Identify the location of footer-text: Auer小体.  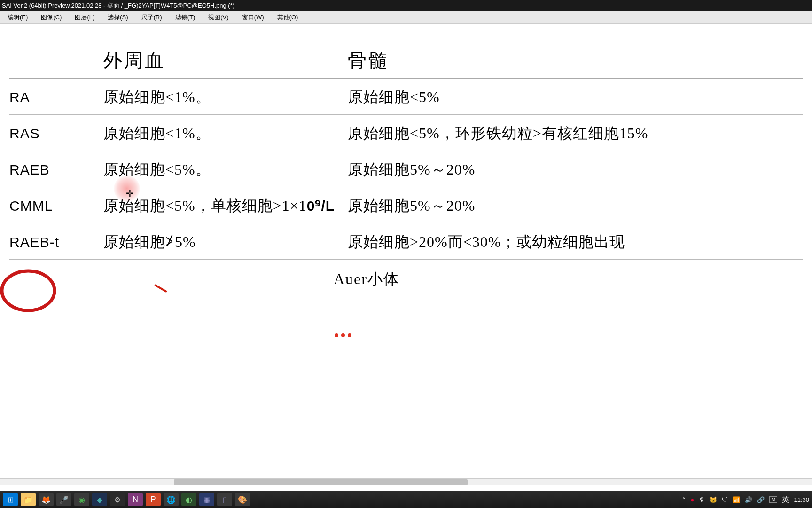
(367, 279).